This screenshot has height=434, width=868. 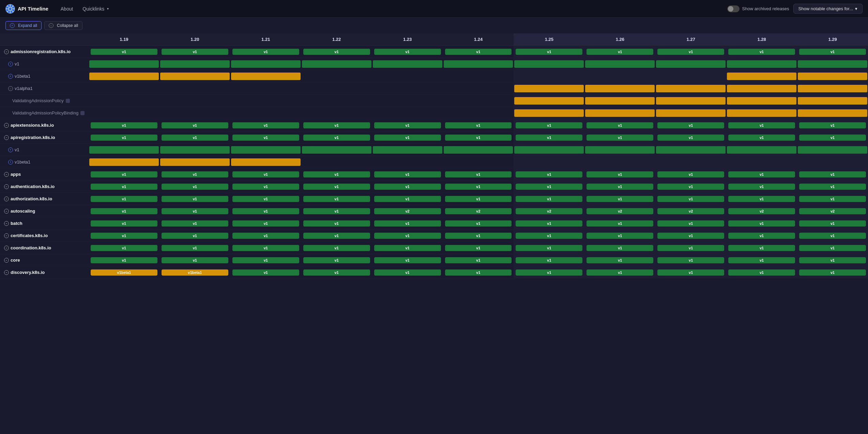 What do you see at coordinates (67, 9) in the screenshot?
I see `about-link: About` at bounding box center [67, 9].